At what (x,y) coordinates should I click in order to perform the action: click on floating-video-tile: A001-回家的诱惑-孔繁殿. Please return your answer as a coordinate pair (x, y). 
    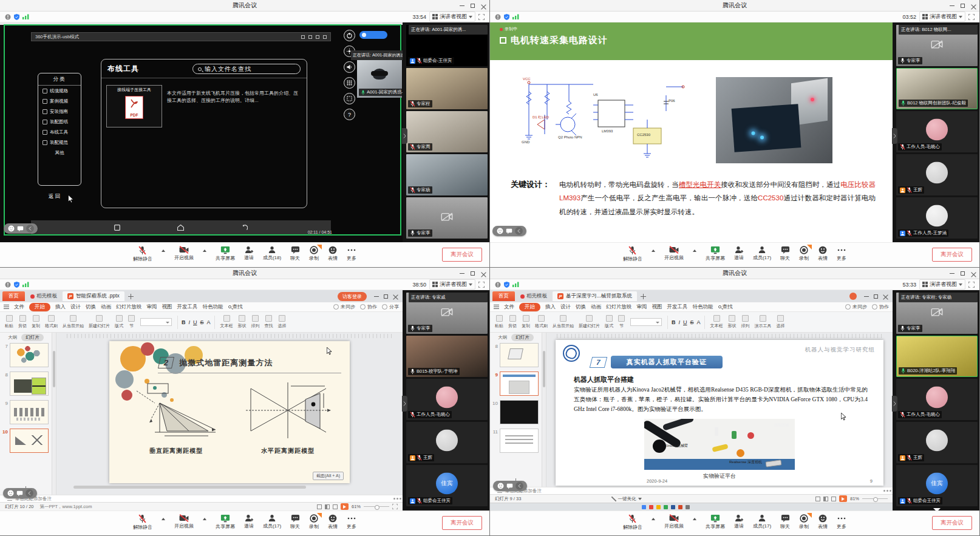
    Looking at the image, I should click on (379, 79).